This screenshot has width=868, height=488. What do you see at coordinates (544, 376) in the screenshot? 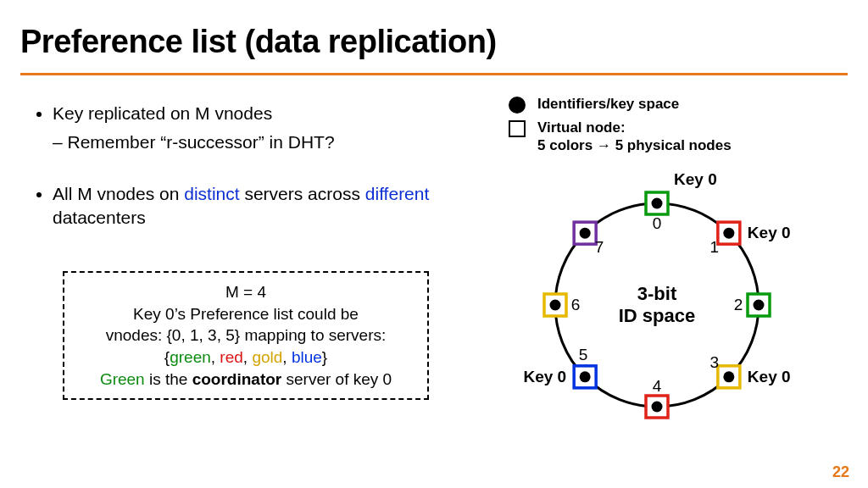
I see `key-label-5: Key 0` at bounding box center [544, 376].